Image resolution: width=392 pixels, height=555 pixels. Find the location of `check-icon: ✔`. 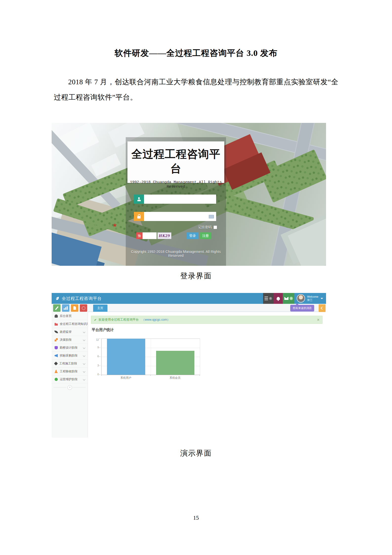

check-icon: ✔ is located at coordinates (95, 320).